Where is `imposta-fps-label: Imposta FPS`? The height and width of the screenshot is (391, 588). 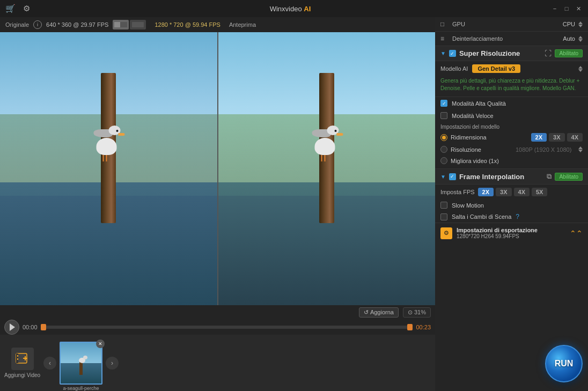
imposta-fps-label: Imposta FPS is located at coordinates (458, 192).